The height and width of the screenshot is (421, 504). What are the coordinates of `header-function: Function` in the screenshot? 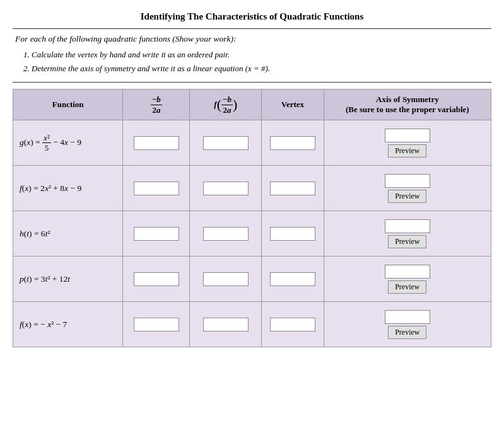 It's located at (68, 105).